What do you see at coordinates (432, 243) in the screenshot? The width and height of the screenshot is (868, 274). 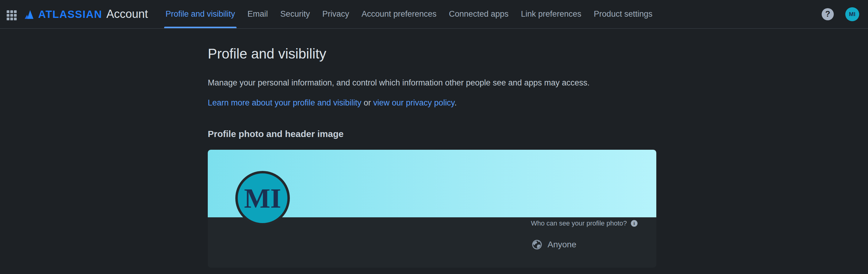 I see `photo-card-footer: Who can see your profile photo? i Anyone` at bounding box center [432, 243].